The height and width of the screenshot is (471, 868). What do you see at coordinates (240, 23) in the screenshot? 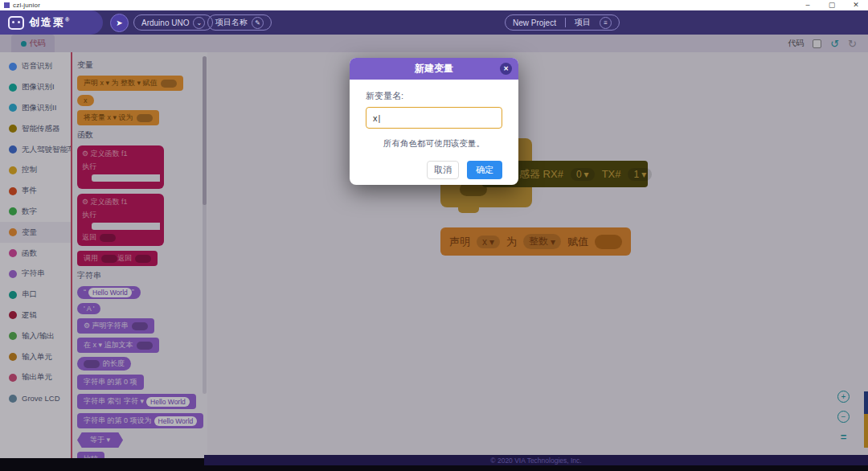
I see `project-name-field: 项目名称 ✎` at bounding box center [240, 23].